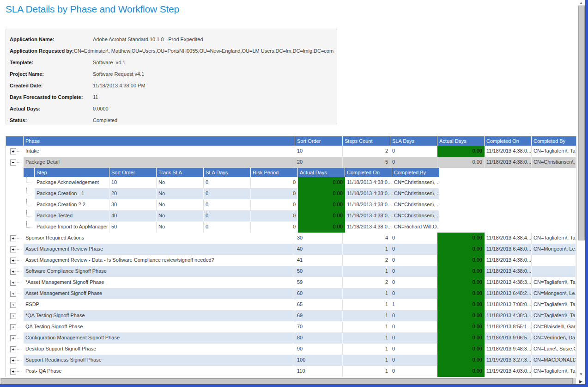 The image size is (588, 387). What do you see at coordinates (319, 316) in the screenshot?
I see `cell-sort_order: 69` at bounding box center [319, 316].